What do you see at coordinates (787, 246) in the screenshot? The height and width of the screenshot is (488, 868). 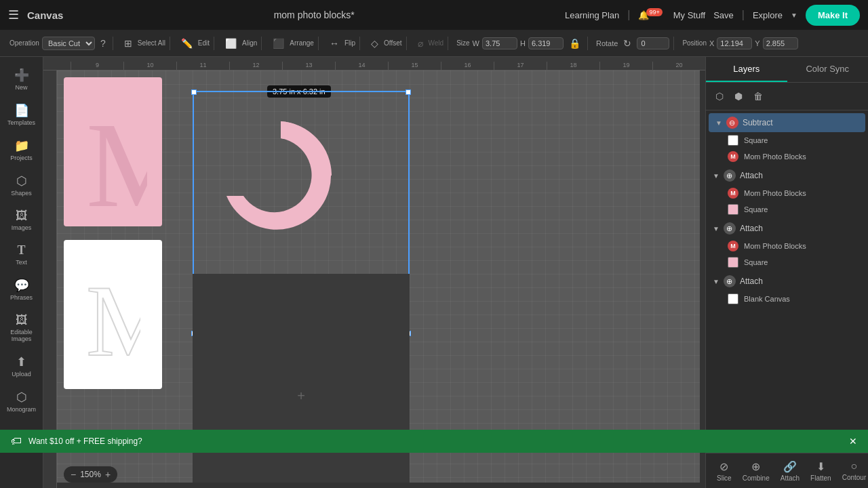 I see `layer-item-mom-3: M Mom Photo Blocks` at bounding box center [787, 246].